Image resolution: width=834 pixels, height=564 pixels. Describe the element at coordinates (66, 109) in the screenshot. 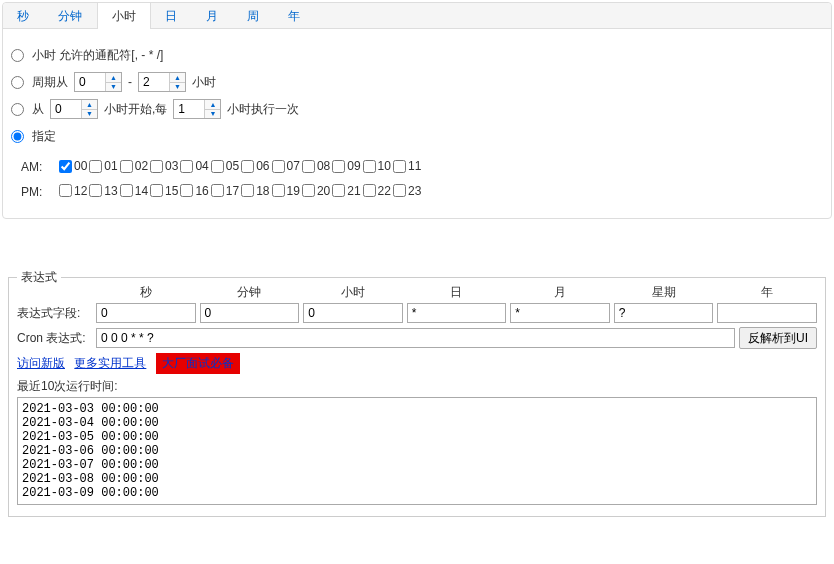

I see `increment-start-input` at that location.